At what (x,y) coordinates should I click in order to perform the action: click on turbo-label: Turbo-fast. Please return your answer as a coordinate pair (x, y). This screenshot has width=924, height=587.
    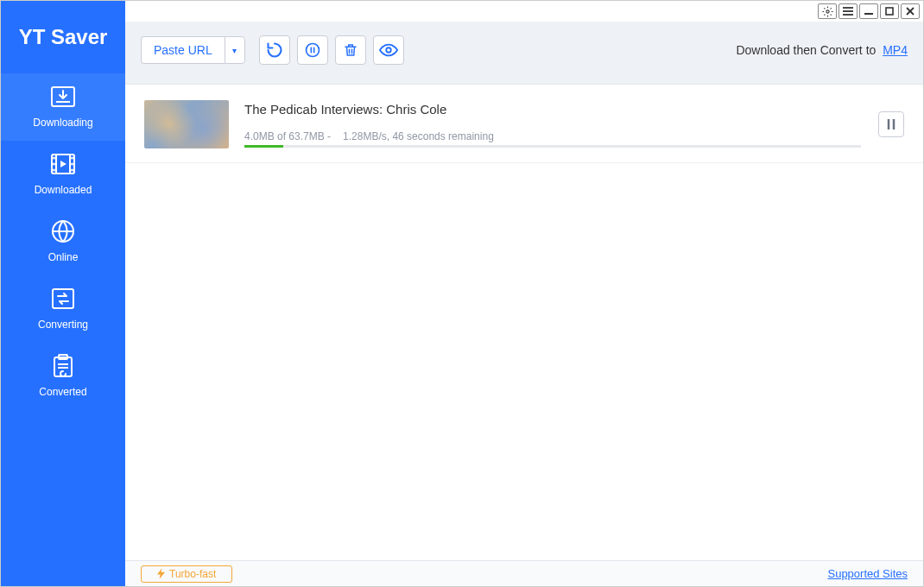
    Looking at the image, I should click on (193, 574).